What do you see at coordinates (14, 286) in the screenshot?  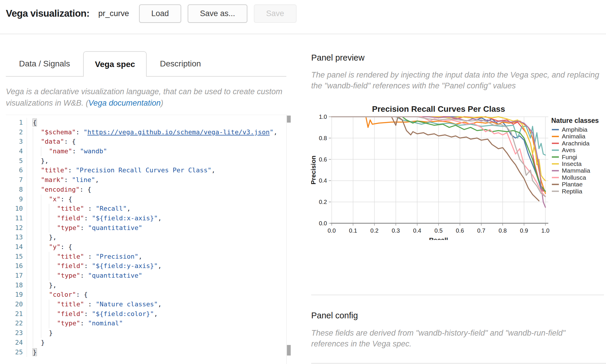 I see `line-number: 18` at bounding box center [14, 286].